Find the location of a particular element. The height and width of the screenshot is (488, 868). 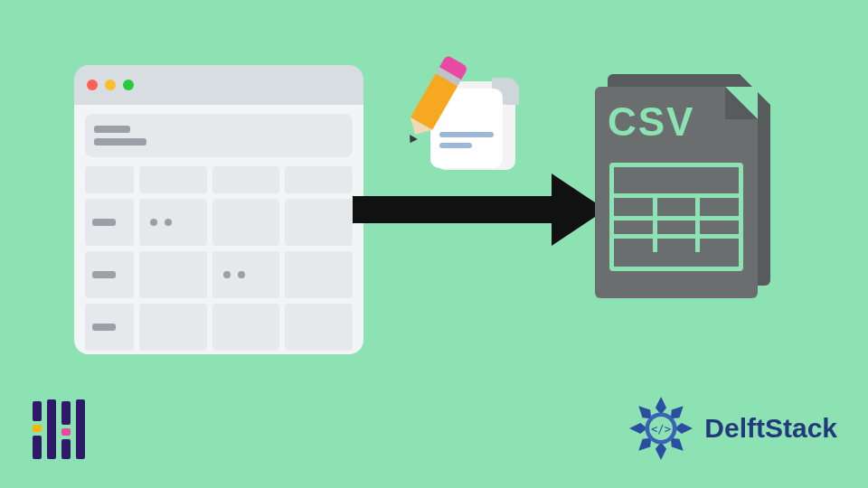

traffic-light-zoom-icon is located at coordinates (128, 85).